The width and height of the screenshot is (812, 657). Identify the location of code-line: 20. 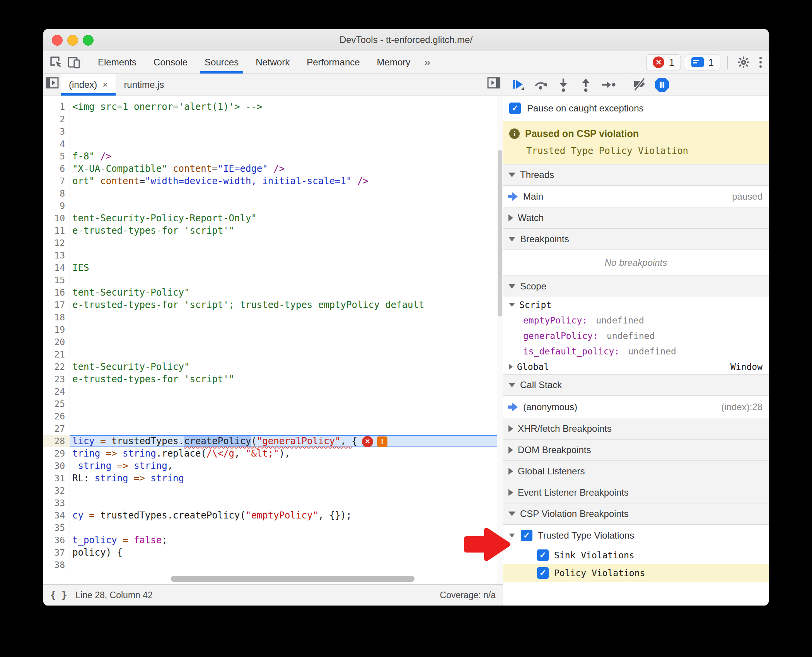
(273, 342).